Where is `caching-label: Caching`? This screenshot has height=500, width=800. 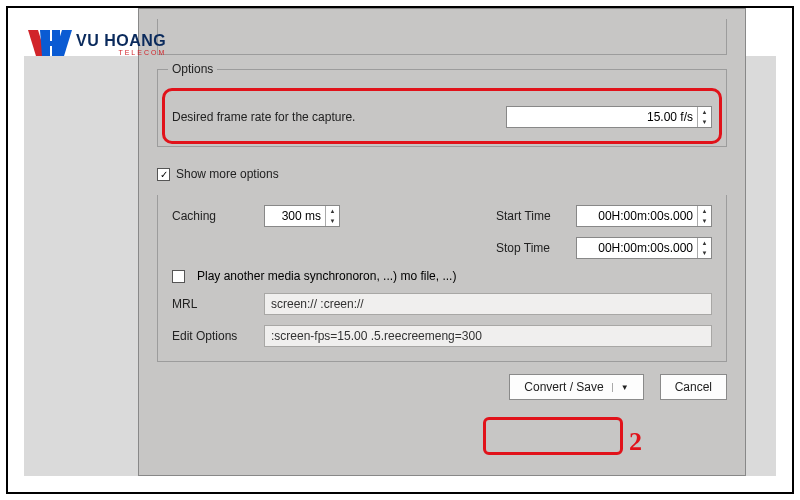
caching-label: Caching is located at coordinates (212, 216).